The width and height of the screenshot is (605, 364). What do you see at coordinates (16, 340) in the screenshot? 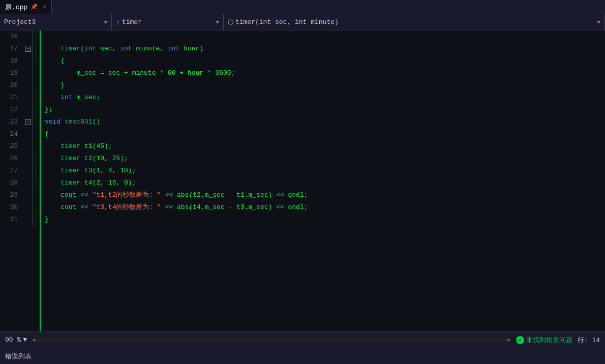
I see `zoom-control: 00 % ▼` at bounding box center [16, 340].